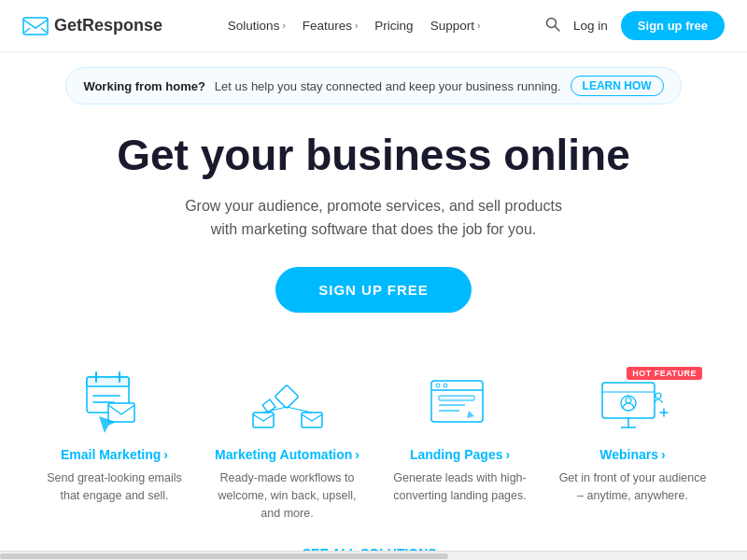  I want to click on promo-banner: Working from home? Let us help you stay …, so click(374, 86).